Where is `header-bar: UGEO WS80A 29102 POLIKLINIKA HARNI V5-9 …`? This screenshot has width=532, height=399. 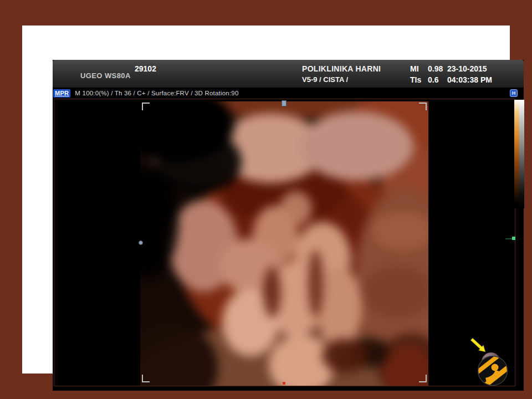
header-bar: UGEO WS80A 29102 POLIKLINIKA HARNI V5-9 … is located at coordinates (288, 74).